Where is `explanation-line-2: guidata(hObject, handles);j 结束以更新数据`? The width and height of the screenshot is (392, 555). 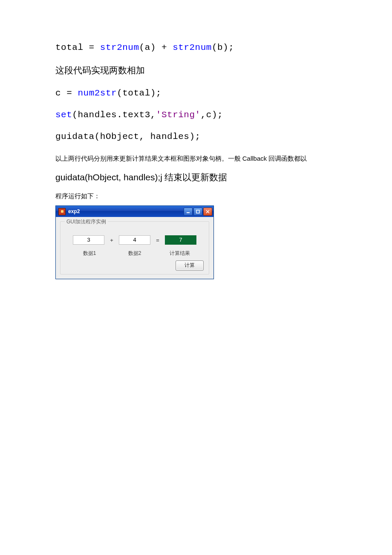 explanation-line-2: guidata(hObject, handles);j 结束以更新数据 is located at coordinates (196, 177).